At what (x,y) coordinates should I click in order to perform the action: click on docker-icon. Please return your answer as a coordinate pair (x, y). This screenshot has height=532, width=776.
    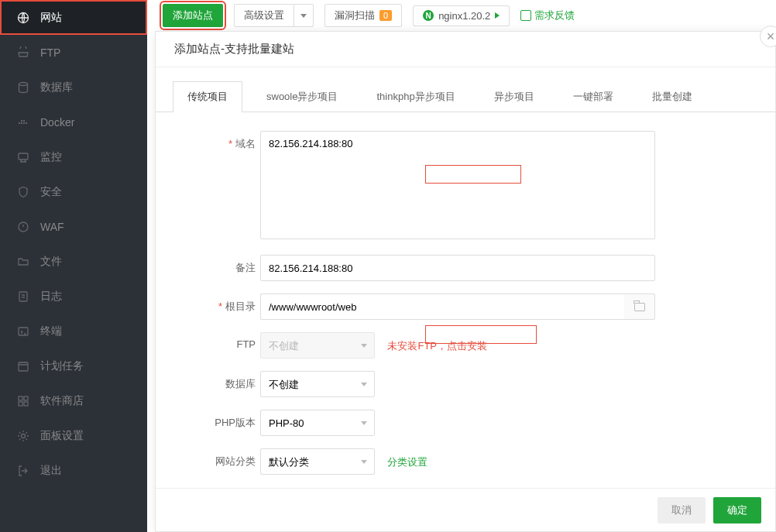
    Looking at the image, I should click on (23, 122).